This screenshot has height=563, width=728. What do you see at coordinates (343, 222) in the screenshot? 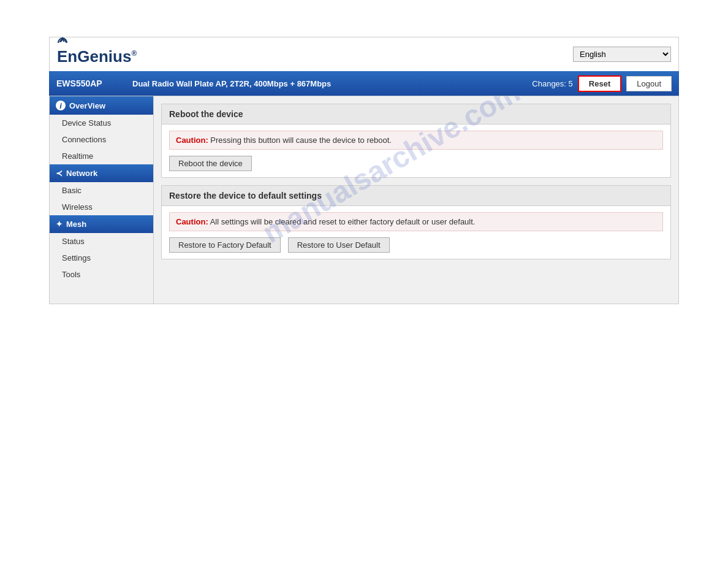
I see `restore-caution-text: All settings will be cleared and reset t…` at bounding box center [343, 222].